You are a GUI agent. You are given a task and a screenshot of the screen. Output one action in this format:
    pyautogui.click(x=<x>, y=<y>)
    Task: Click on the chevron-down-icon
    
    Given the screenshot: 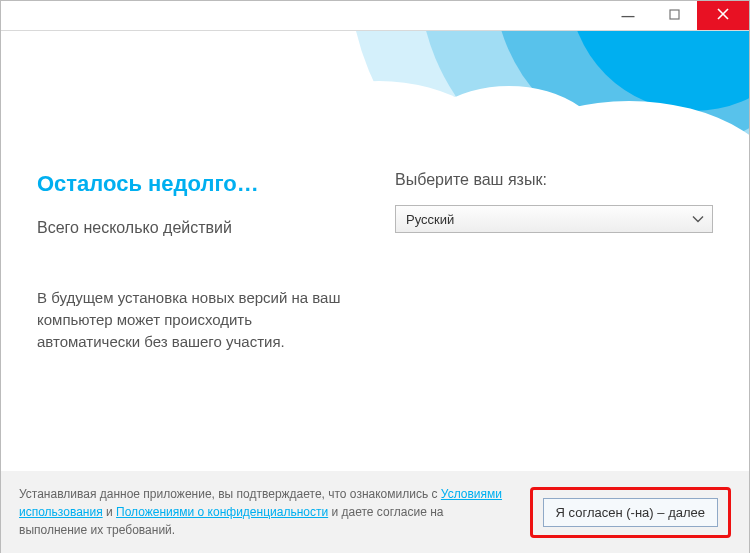 What is the action you would take?
    pyautogui.click(x=698, y=220)
    